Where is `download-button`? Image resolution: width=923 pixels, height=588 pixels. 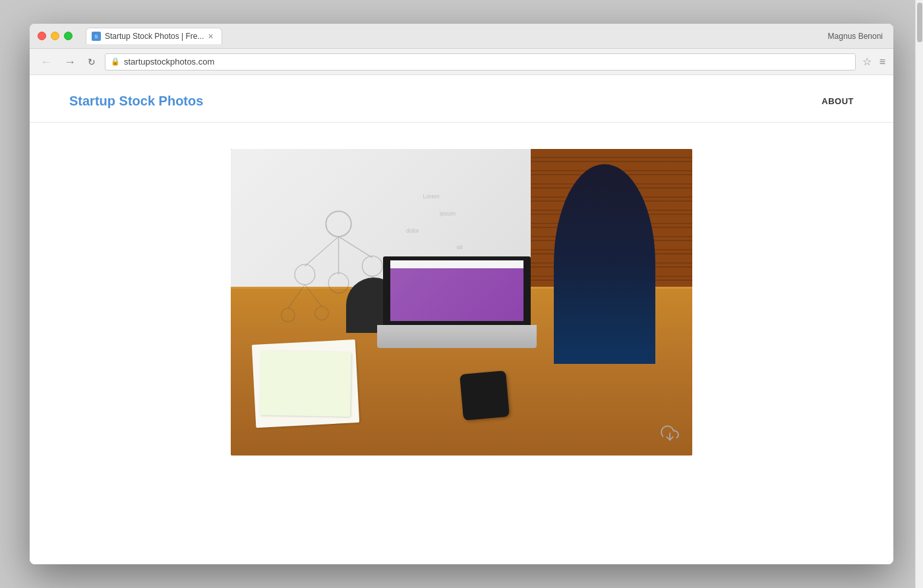
download-button is located at coordinates (670, 433).